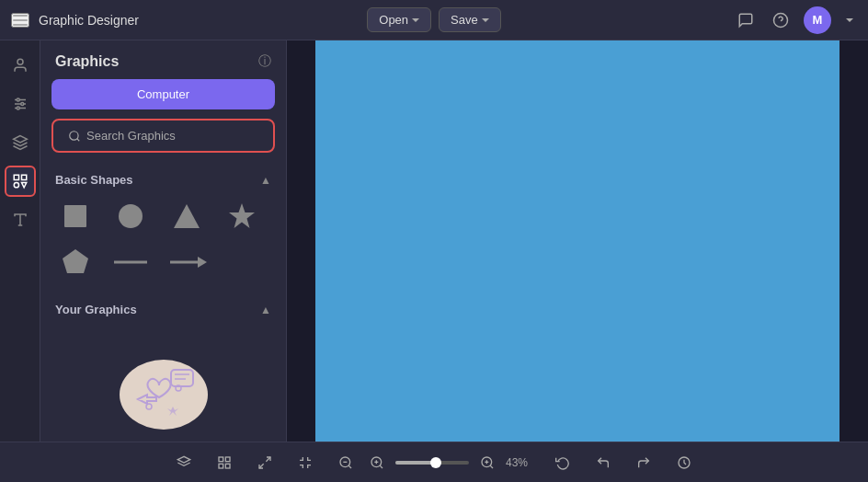 The width and height of the screenshot is (868, 482). What do you see at coordinates (189, 20) in the screenshot?
I see `header-left: Graphic Designer` at bounding box center [189, 20].